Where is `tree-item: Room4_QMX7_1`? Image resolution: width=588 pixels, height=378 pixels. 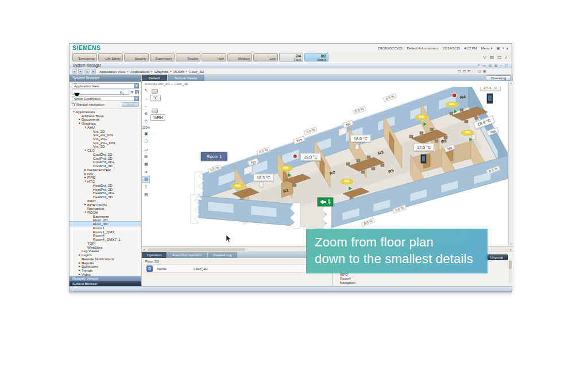 tree-item: Room4_QMX7_1 is located at coordinates (106, 239).